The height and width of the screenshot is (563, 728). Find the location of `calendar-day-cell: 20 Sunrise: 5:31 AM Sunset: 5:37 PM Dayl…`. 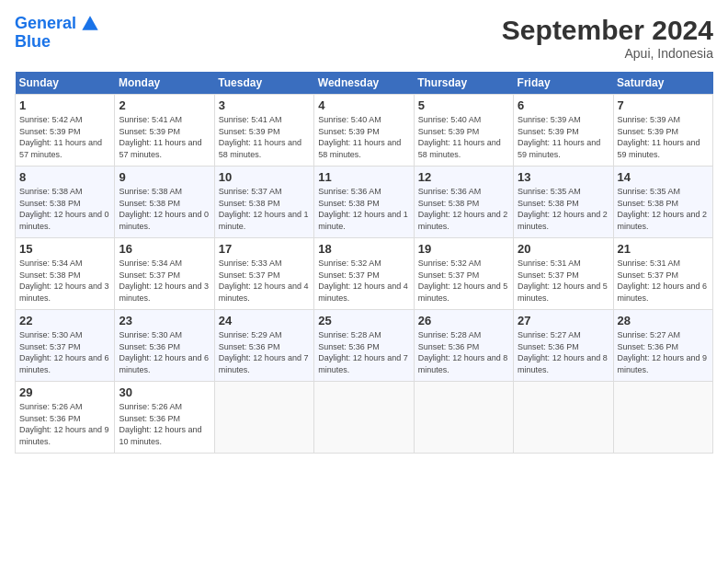

calendar-day-cell: 20 Sunrise: 5:31 AM Sunset: 5:37 PM Dayl… is located at coordinates (563, 274).